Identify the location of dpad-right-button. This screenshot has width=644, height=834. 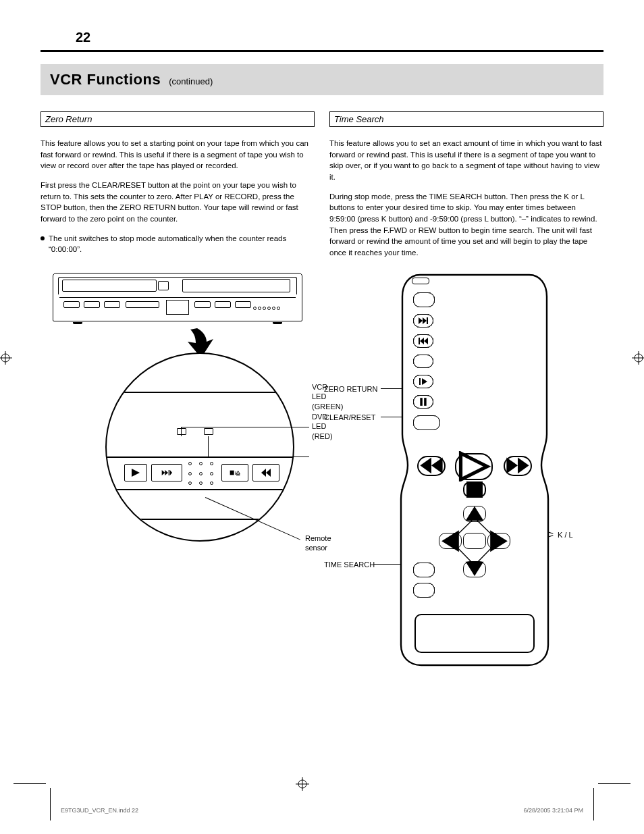
(499, 541).